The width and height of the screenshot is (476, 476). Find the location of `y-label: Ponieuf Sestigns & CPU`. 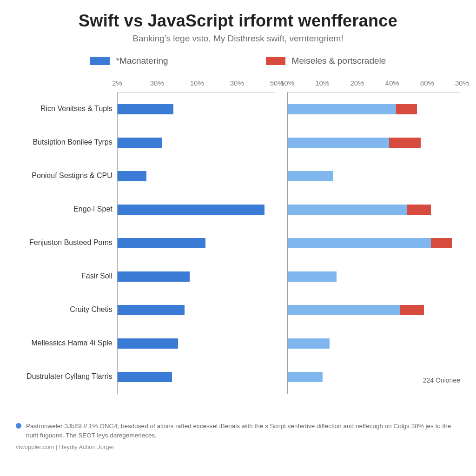

y-label: Ponieuf Sestigns & CPU is located at coordinates (64, 176).